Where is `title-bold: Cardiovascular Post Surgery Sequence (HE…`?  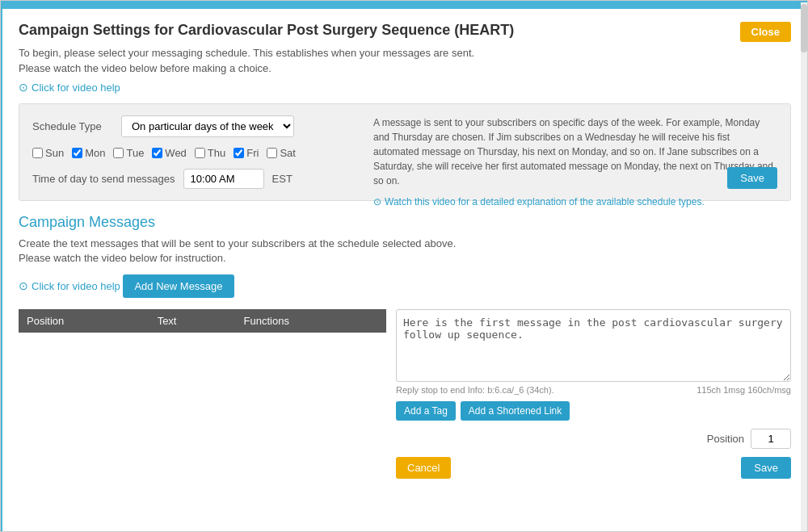 title-bold: Cardiovascular Post Surgery Sequence (HE… is located at coordinates (346, 30).